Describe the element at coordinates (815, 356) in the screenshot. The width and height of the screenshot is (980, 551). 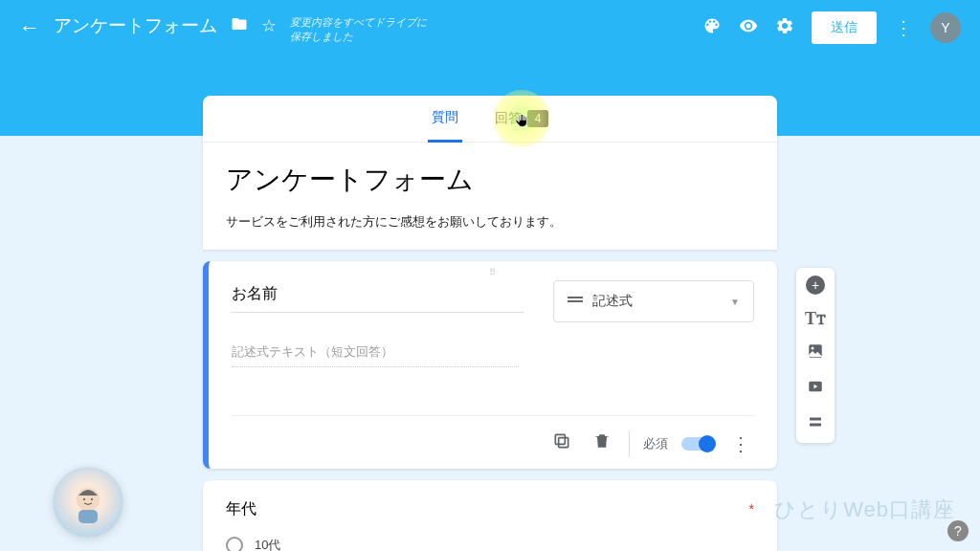
I see `side-toolbar: + Tᴛ` at that location.